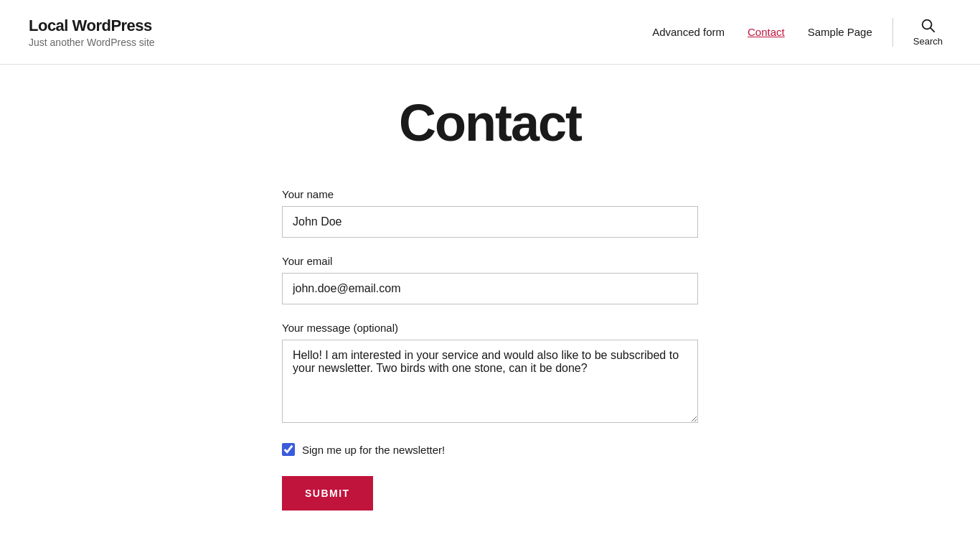 The width and height of the screenshot is (980, 550). Describe the element at coordinates (92, 26) in the screenshot. I see `site-title: Local WordPress` at that location.